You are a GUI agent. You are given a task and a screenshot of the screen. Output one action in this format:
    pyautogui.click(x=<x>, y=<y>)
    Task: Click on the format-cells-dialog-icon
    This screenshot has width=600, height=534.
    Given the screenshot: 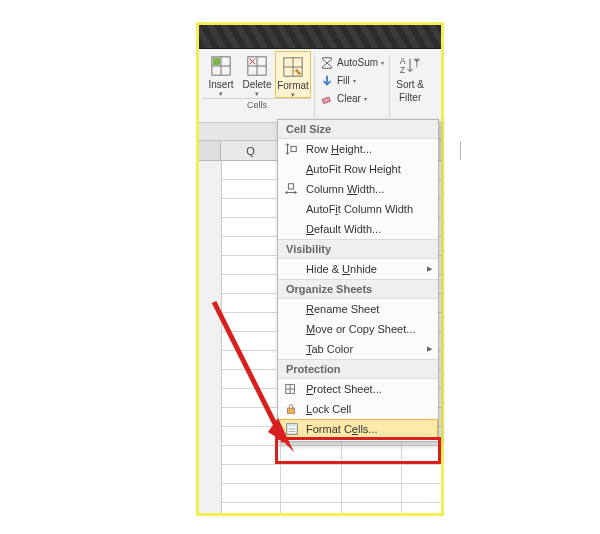 What is the action you would take?
    pyautogui.click(x=292, y=429)
    